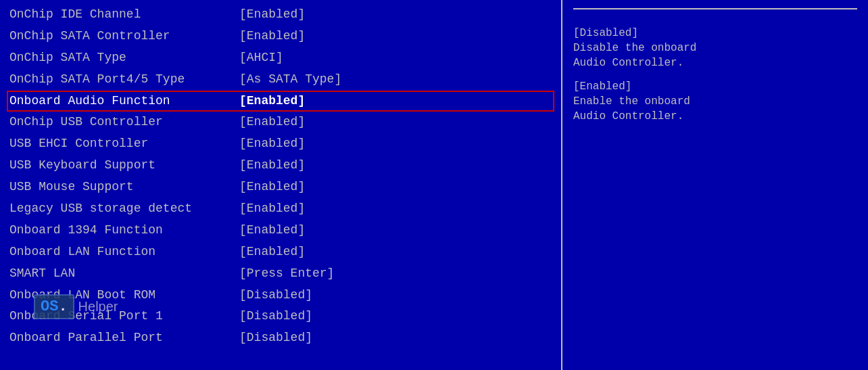  I want to click on row-label: Onboard LAN Function, so click(124, 252).